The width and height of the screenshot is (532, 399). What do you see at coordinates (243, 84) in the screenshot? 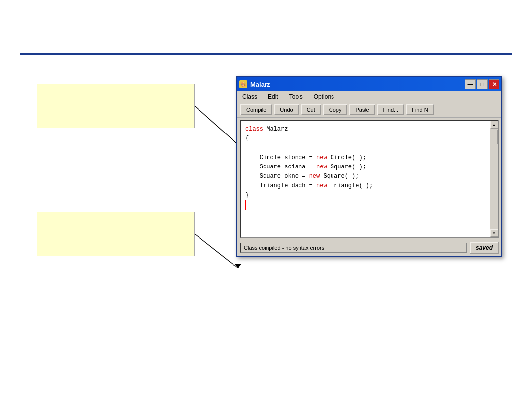
I see `app-icon: 🎨` at bounding box center [243, 84].